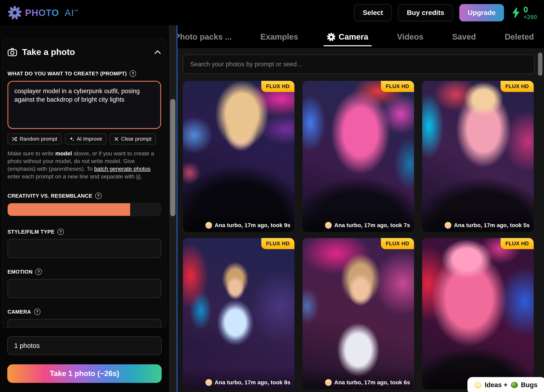 The height and width of the screenshot is (392, 544). Describe the element at coordinates (19, 312) in the screenshot. I see `camera-label: CAMERA` at that location.